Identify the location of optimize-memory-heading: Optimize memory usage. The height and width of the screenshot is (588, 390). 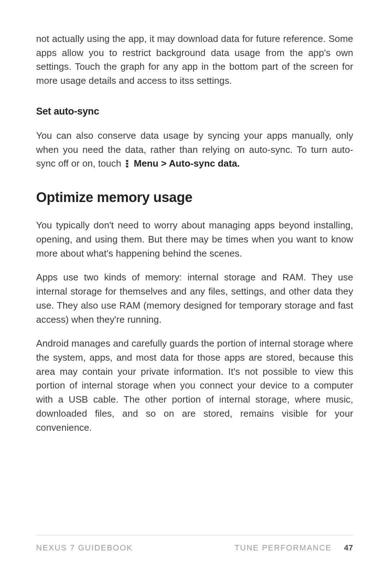
(195, 197).